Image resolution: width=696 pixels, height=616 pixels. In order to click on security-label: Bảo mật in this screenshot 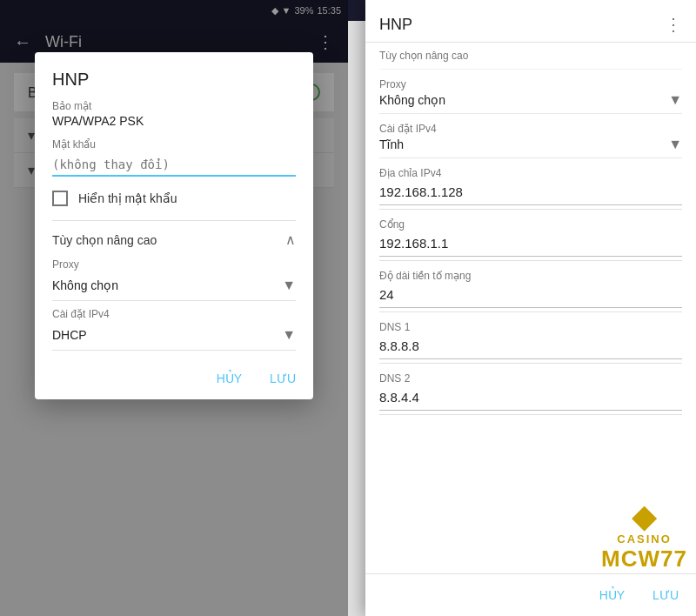, I will do `click(174, 106)`.